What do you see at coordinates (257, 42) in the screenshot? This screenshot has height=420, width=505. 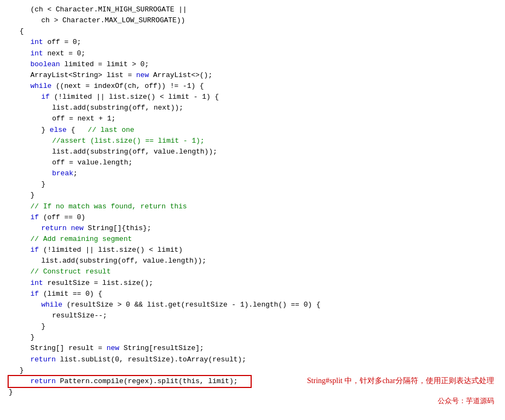 I see `code-line: int off = 0;` at bounding box center [257, 42].